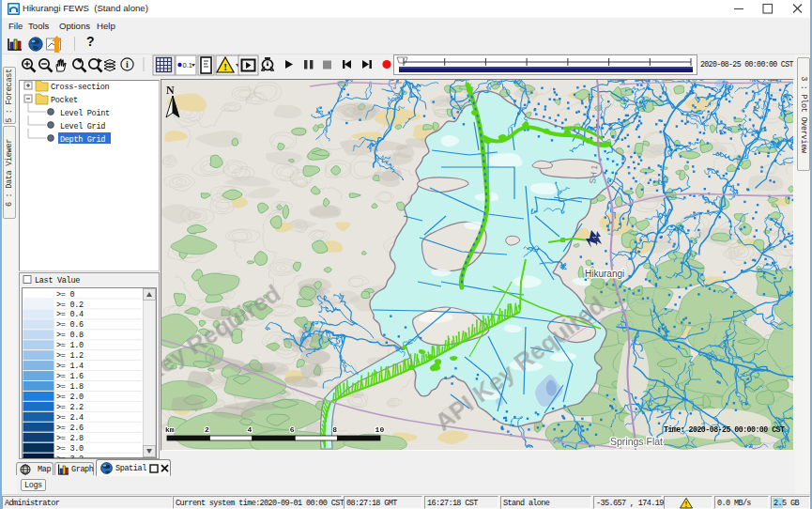  What do you see at coordinates (250, 430) in the screenshot?
I see `svg-text: 4` at bounding box center [250, 430].